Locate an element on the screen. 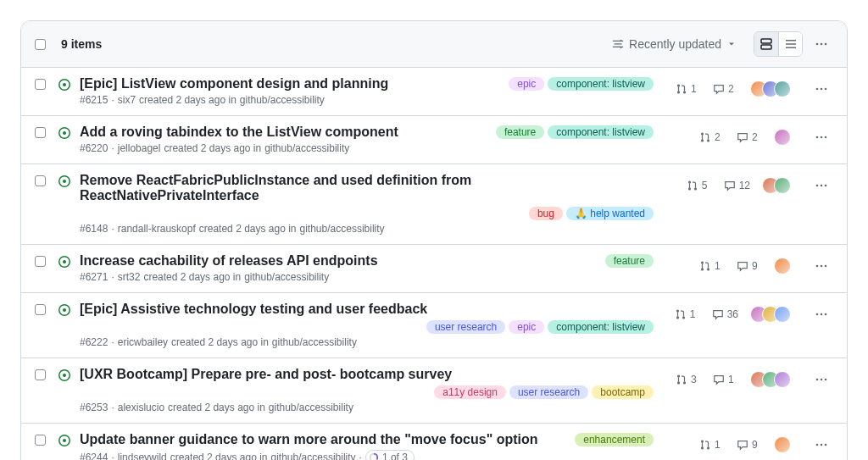 This screenshot has width=868, height=460. label: a11y design is located at coordinates (470, 392).